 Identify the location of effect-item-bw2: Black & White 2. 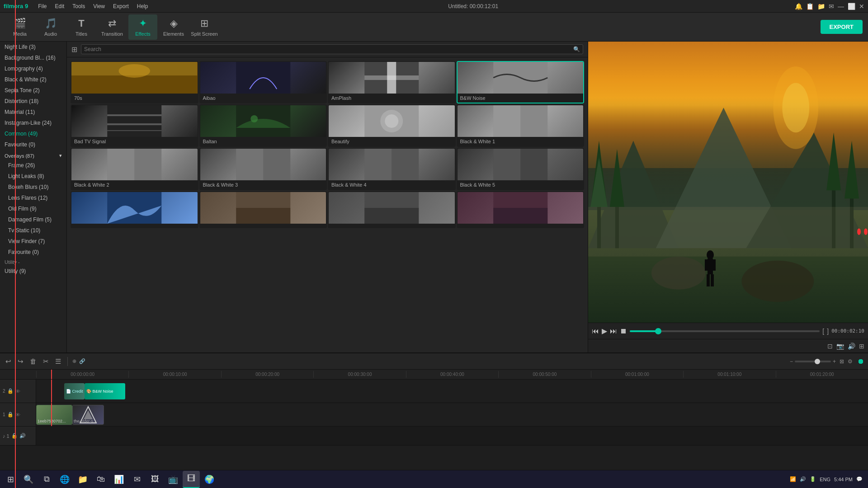
(135, 169).